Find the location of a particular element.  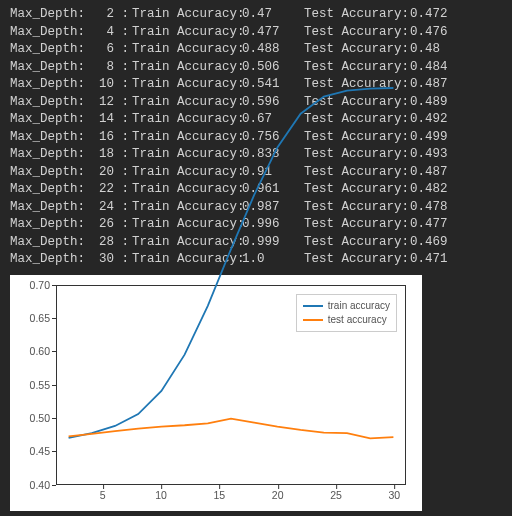

test-value: 0.469 is located at coordinates (430, 243).